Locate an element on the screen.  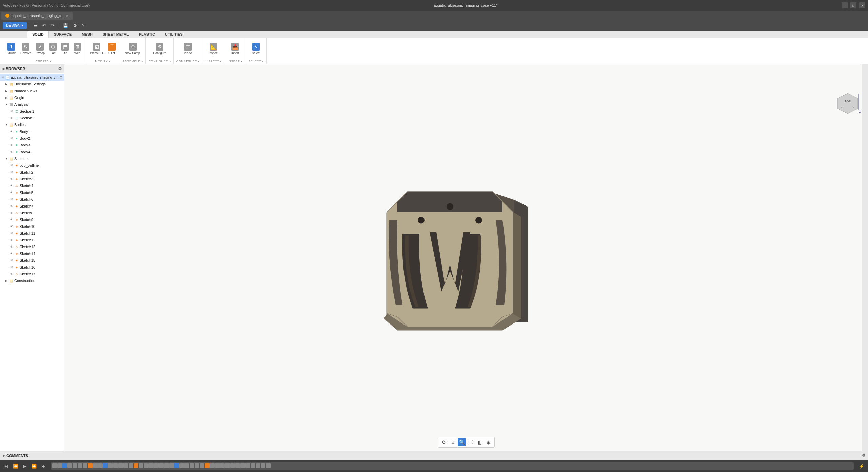
timeline-next: ⏩ is located at coordinates (34, 466).